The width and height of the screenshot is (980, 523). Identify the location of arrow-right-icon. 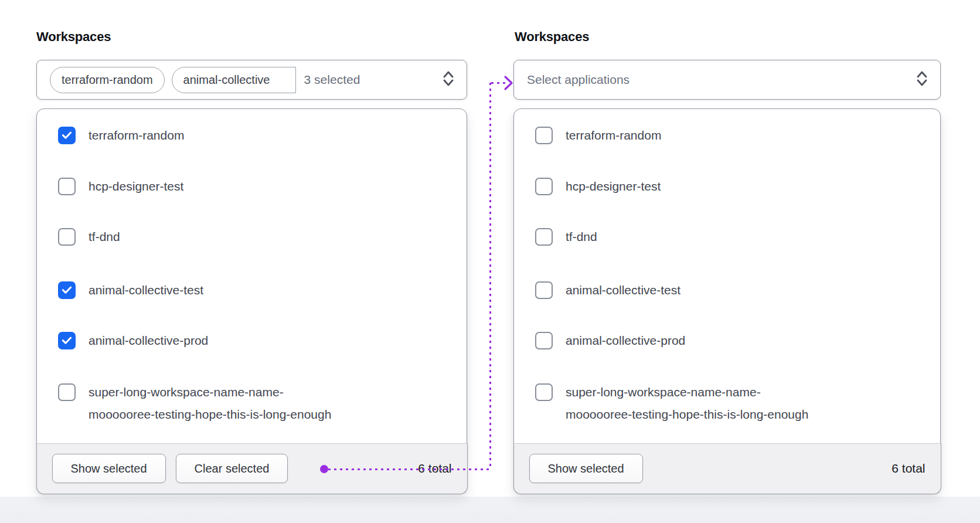
(509, 84).